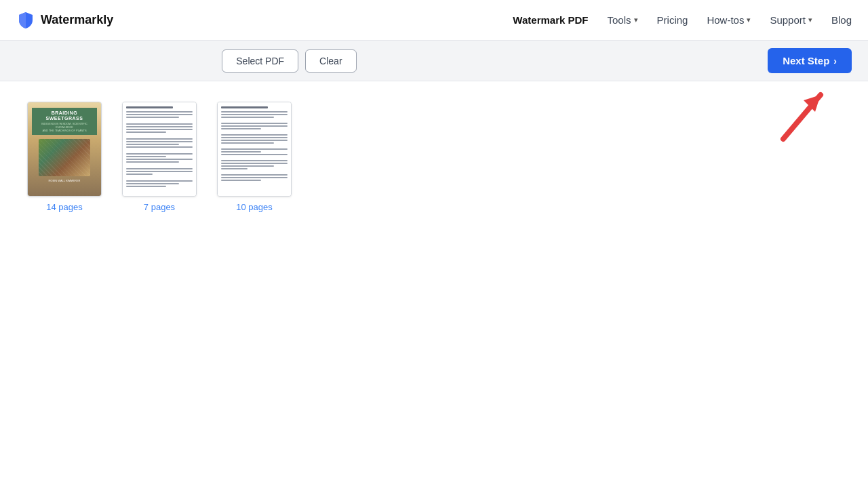  I want to click on pdf-page-count-1: 14 pages, so click(64, 207).